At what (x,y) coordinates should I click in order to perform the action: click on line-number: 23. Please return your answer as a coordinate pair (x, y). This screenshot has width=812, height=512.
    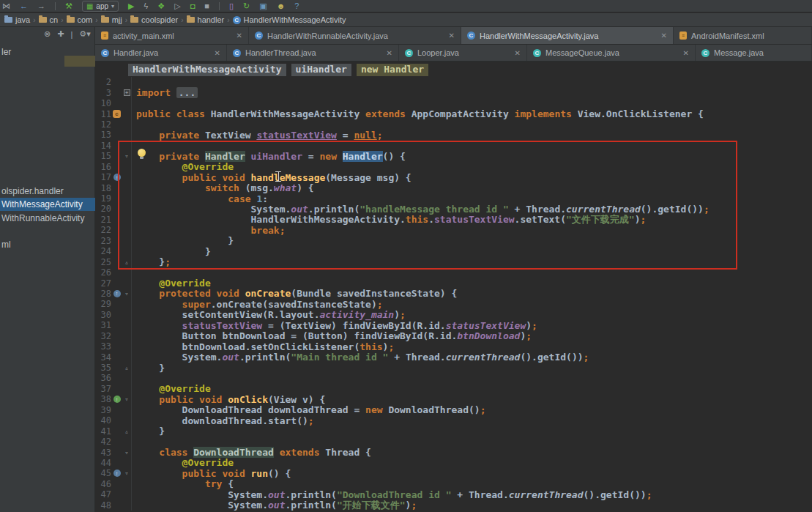
    Looking at the image, I should click on (103, 241).